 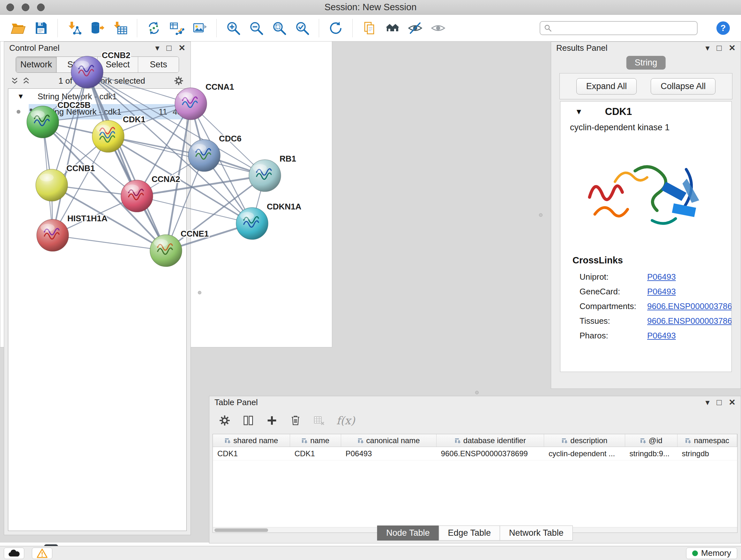 What do you see at coordinates (272, 421) in the screenshot?
I see `add-column-icon` at bounding box center [272, 421].